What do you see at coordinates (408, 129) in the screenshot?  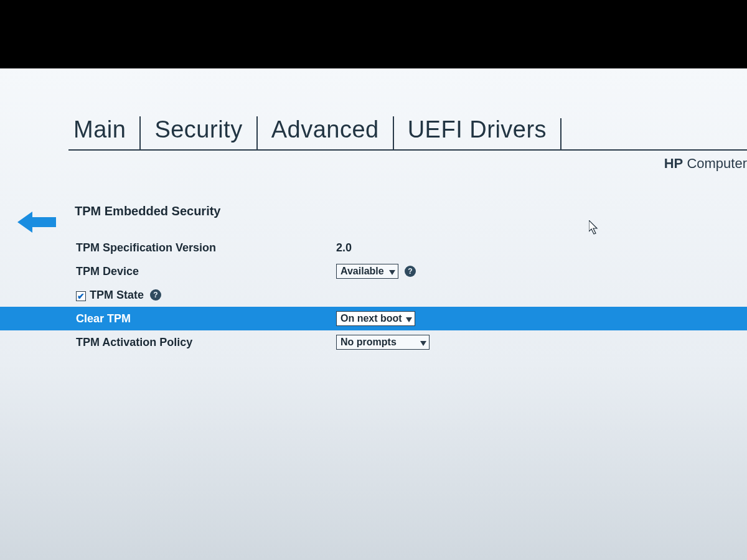 I see `top-tabs: Main Security Advanced UEFI Drivers` at bounding box center [408, 129].